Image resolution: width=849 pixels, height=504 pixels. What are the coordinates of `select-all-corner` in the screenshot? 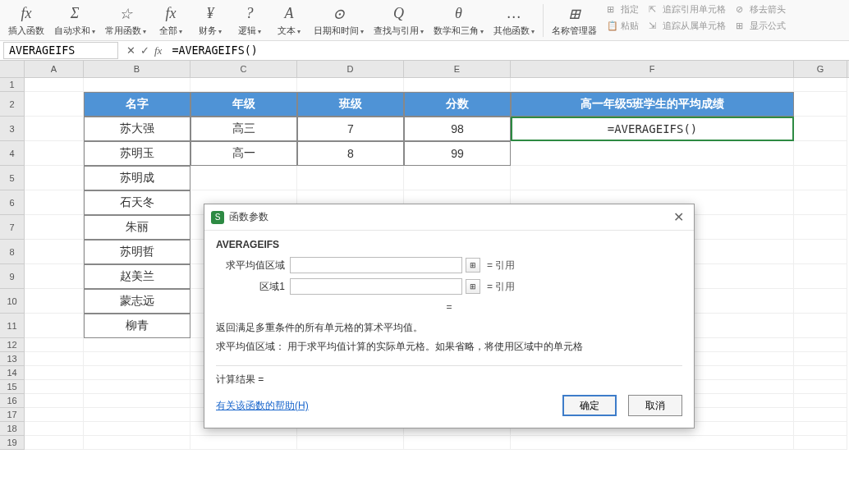 It's located at (12, 69).